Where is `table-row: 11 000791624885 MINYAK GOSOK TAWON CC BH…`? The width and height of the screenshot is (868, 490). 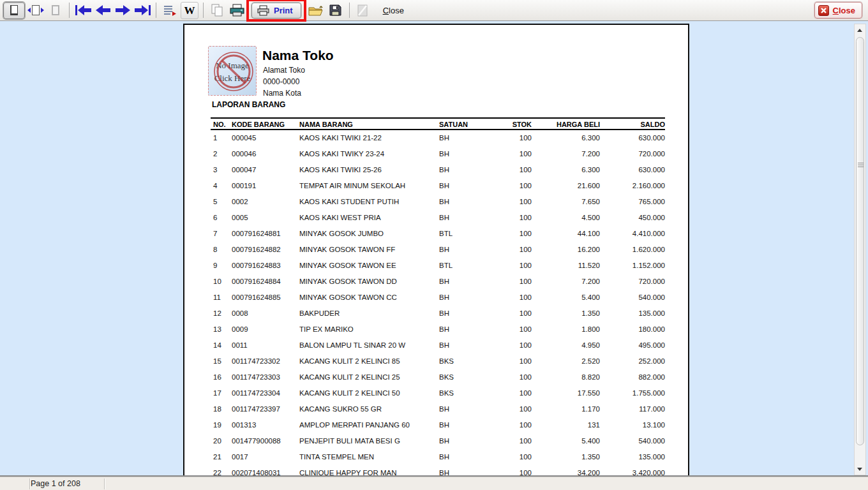 table-row: 11 000791624885 MINYAK GOSOK TAWON CC BH… is located at coordinates (438, 297).